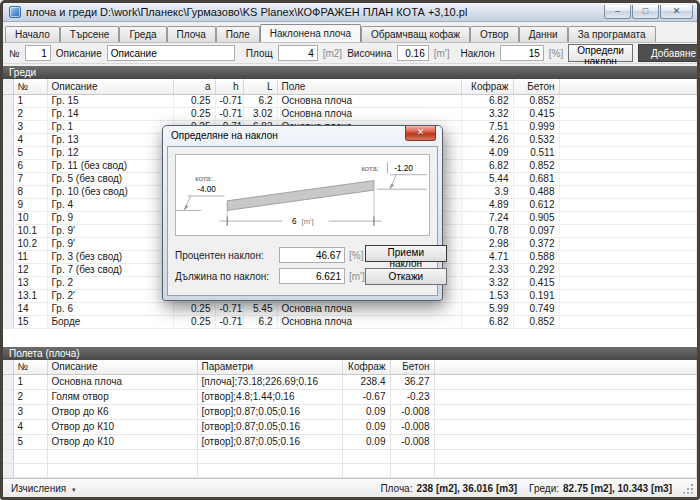 The width and height of the screenshot is (700, 500). I want to click on close-button: ✕, so click(676, 12).